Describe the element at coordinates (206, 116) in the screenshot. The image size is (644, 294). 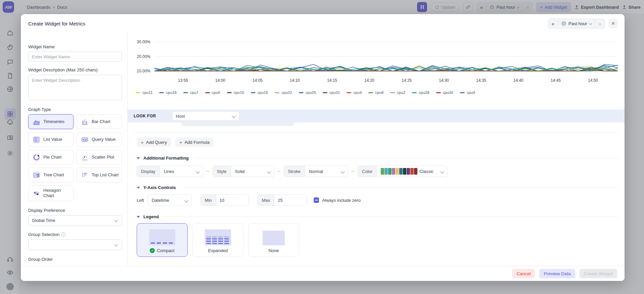
I see `look-for-select: Host` at that location.